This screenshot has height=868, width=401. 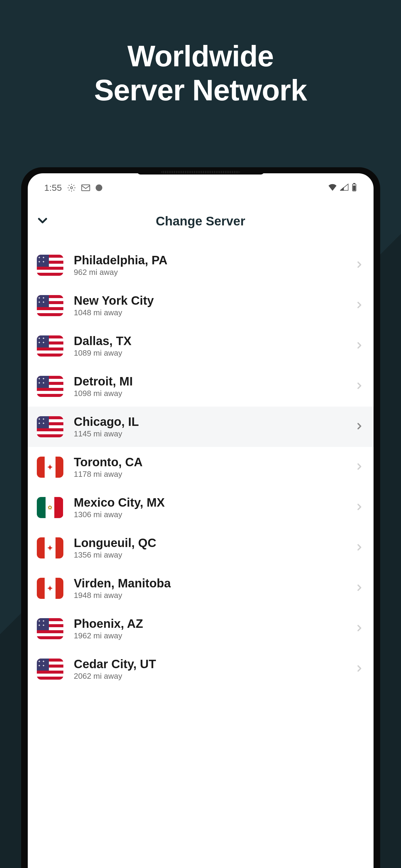 What do you see at coordinates (209, 555) in the screenshot?
I see `server-distance: 1356 mi away` at bounding box center [209, 555].